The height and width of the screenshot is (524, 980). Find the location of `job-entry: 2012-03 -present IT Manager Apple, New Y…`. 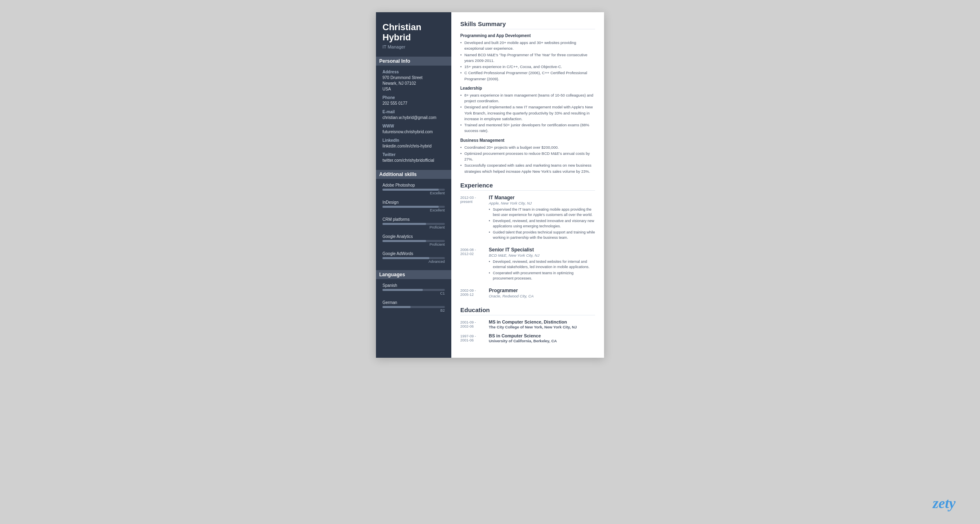

job-entry: 2012-03 -present IT Manager Apple, New Y… is located at coordinates (528, 218).